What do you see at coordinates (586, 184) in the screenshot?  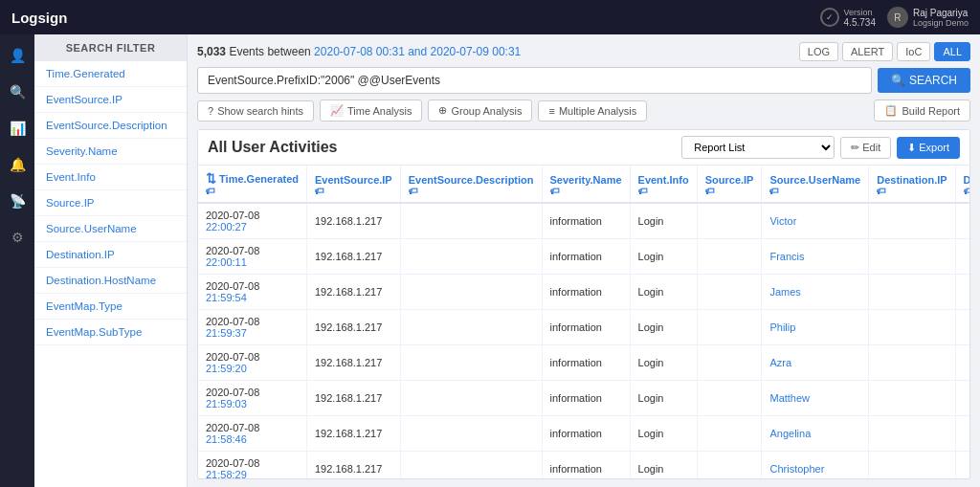 I see `col-severity-name: Severity.Name 🏷` at bounding box center [586, 184].